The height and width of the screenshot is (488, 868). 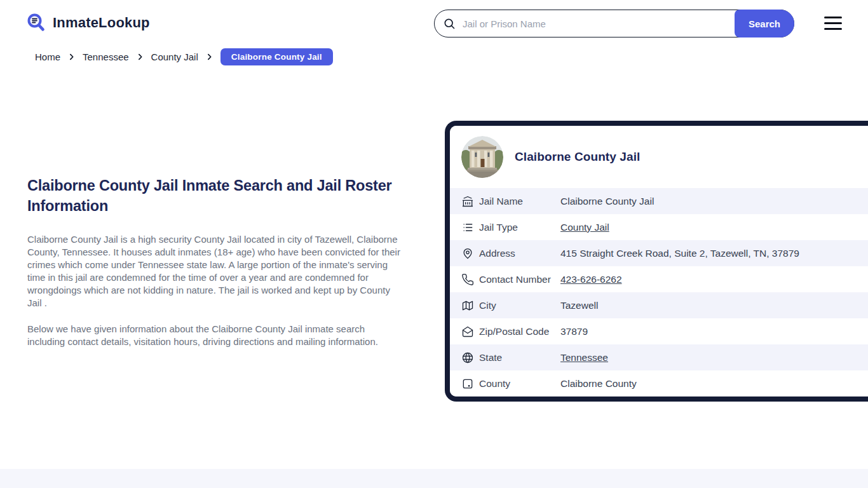 I want to click on facility-row-value: Claiborne County Jail, so click(x=607, y=201).